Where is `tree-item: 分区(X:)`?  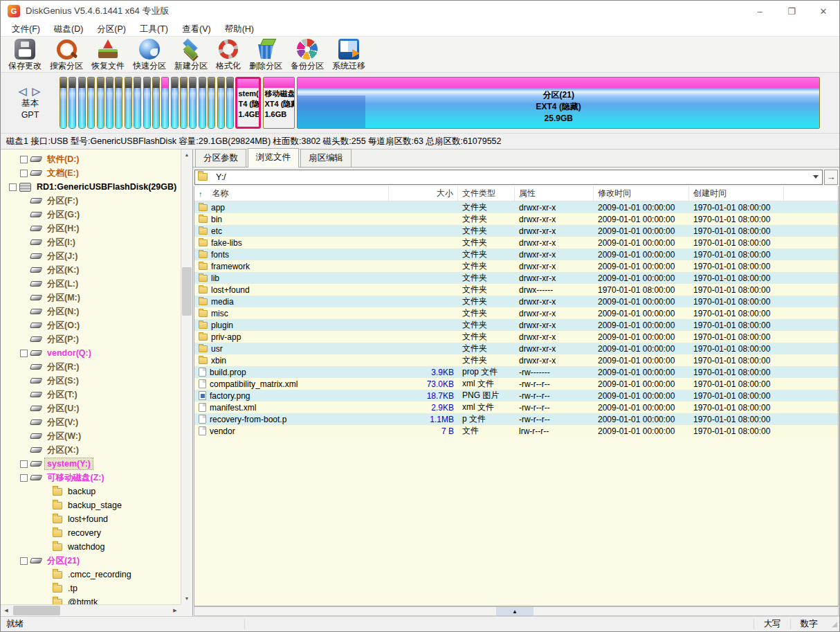 tree-item: 分区(X:) is located at coordinates (91, 450).